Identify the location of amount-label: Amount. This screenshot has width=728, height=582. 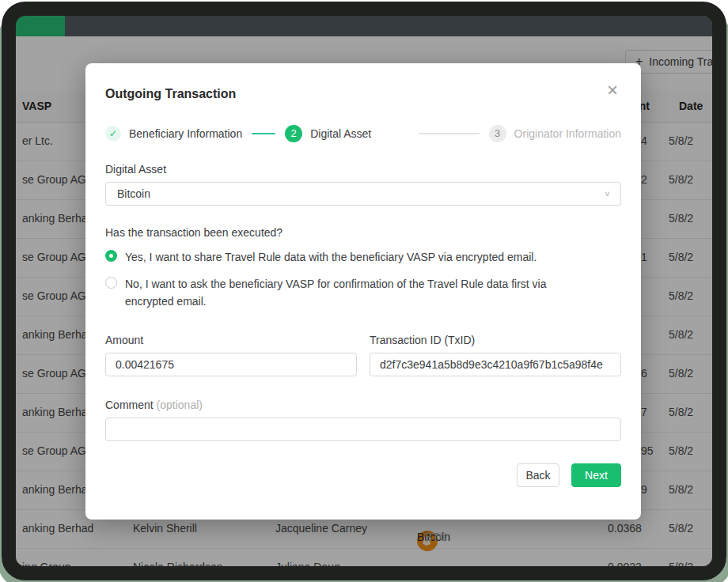
(231, 340).